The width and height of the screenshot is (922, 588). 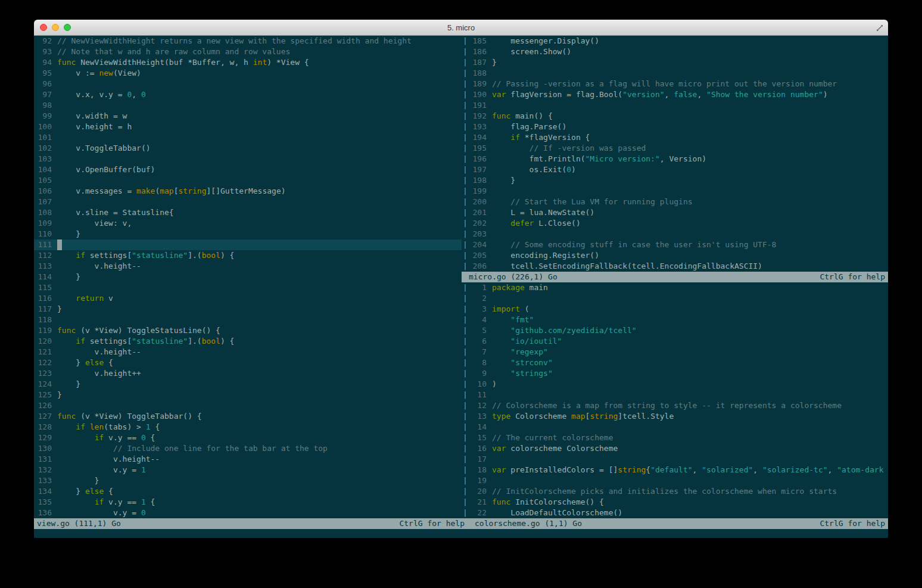 What do you see at coordinates (675, 320) in the screenshot?
I see `code-line: |4 "fmt"` at bounding box center [675, 320].